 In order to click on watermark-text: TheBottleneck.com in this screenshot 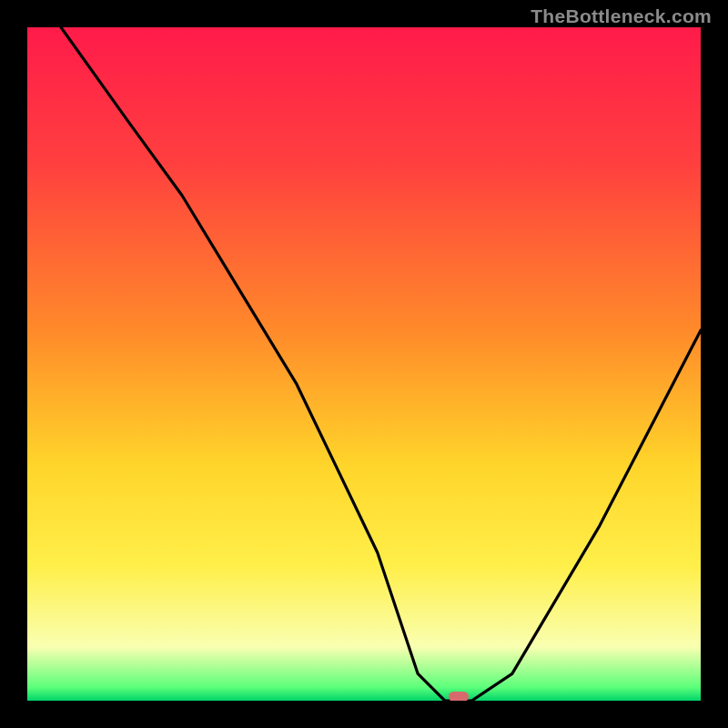, I will do `click(621, 16)`.